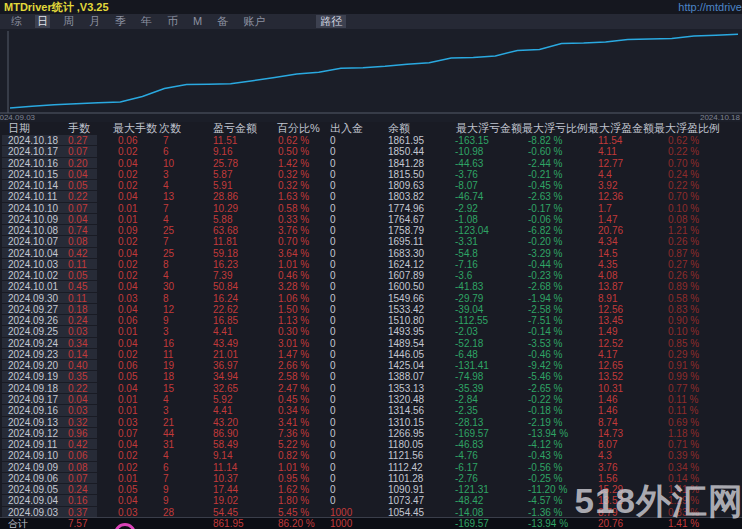 Image resolution: width=742 pixels, height=529 pixels. Describe the element at coordinates (469, 152) in the screenshot. I see `cell-max-float-loss: -10.98` at that location.